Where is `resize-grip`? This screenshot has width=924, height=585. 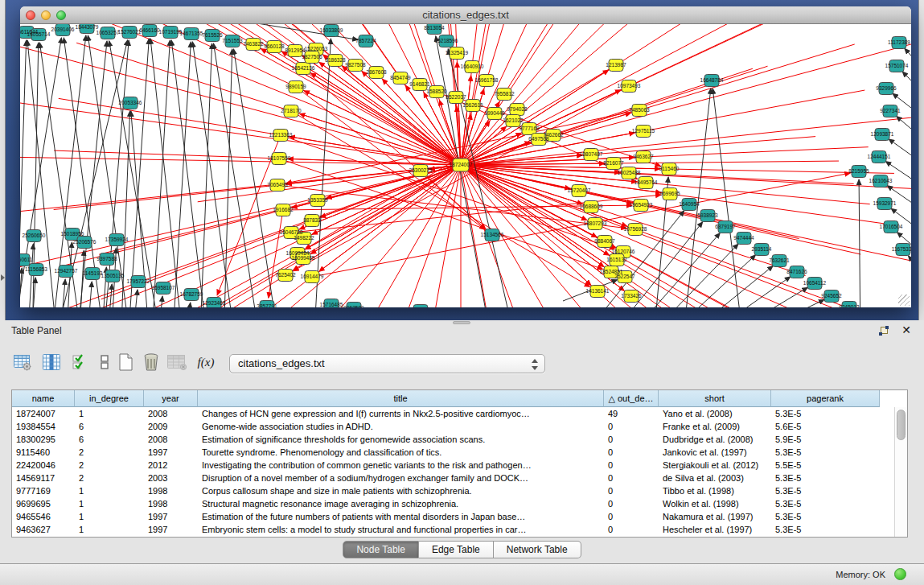 resize-grip is located at coordinates (904, 300).